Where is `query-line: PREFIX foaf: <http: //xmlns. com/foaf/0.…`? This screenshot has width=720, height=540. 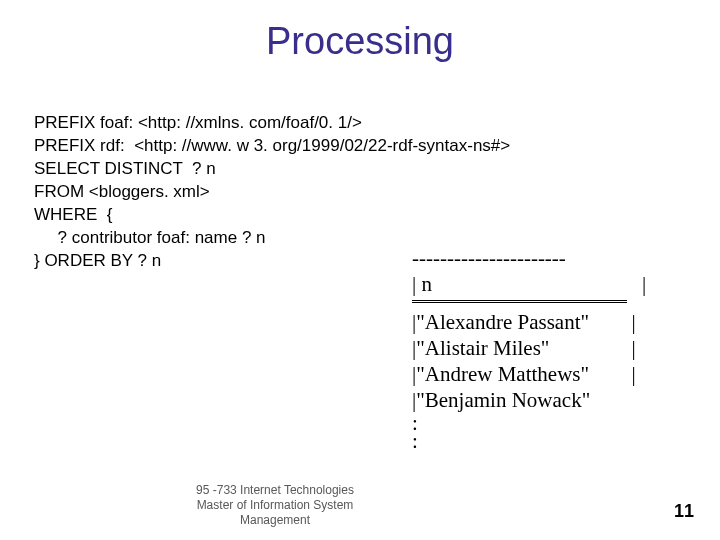
query-line: PREFIX foaf: <http: //xmlns. com/foaf/0.… is located at coordinates (198, 122).